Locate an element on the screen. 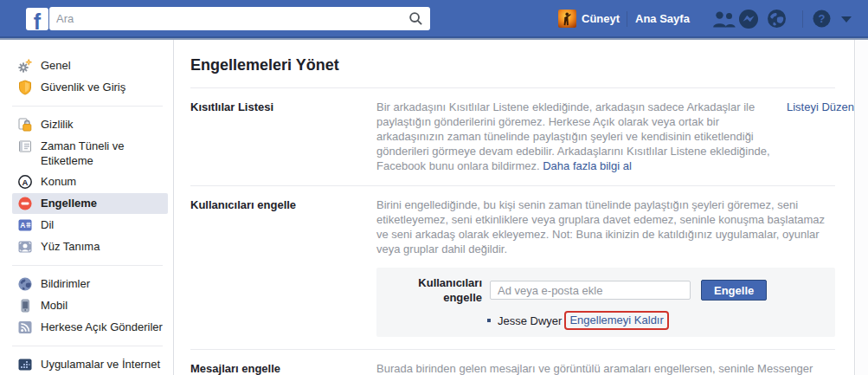 Image resolution: width=868 pixels, height=375 pixels. sidebar-item-label: Engelleme is located at coordinates (69, 203).